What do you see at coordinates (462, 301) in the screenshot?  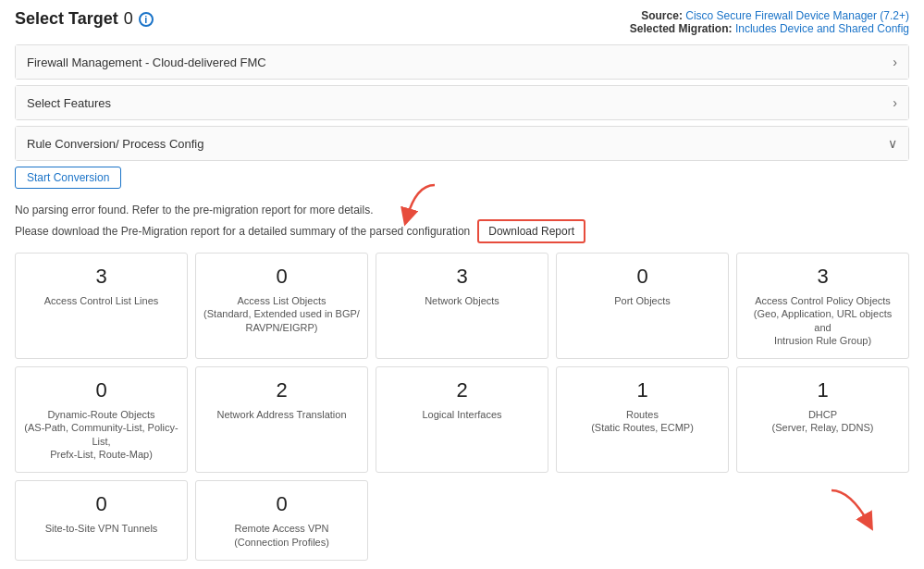 I see `stats-label: Network Objects` at bounding box center [462, 301].